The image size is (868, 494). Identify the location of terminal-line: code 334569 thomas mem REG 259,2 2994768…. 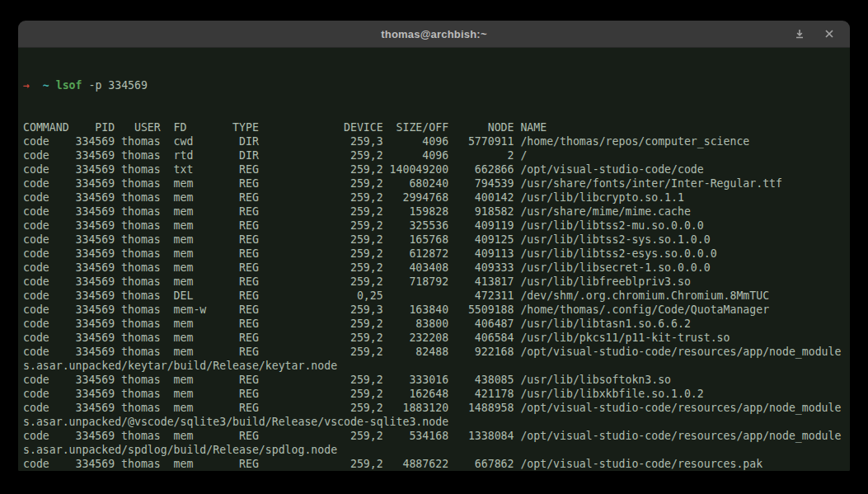
(437, 198).